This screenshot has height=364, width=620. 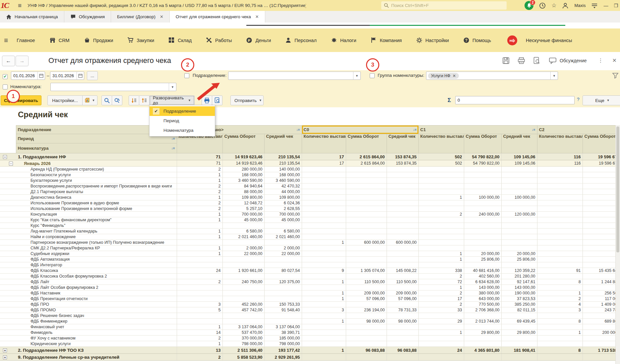 I want to click on header-measure-g1-m0: Количество выставленных актов, so click(x=324, y=144).